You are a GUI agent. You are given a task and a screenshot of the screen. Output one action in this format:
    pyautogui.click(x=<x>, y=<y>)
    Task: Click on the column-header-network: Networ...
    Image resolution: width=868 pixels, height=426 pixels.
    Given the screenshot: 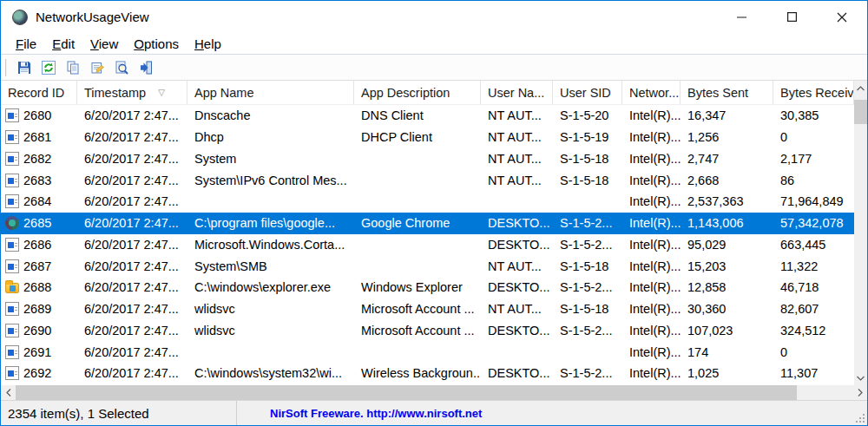 What is the action you would take?
    pyautogui.click(x=651, y=92)
    